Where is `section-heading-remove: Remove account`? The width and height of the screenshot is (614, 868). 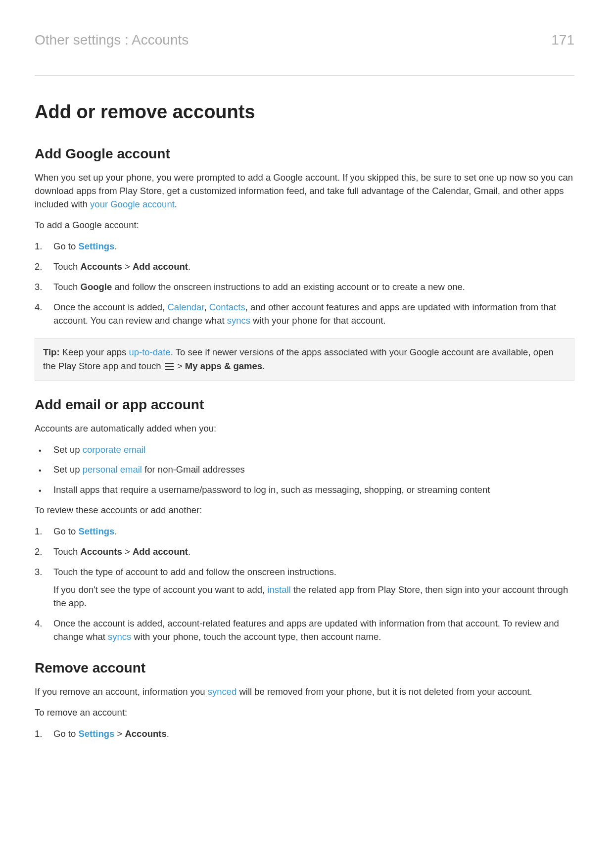
section-heading-remove: Remove account is located at coordinates (305, 668).